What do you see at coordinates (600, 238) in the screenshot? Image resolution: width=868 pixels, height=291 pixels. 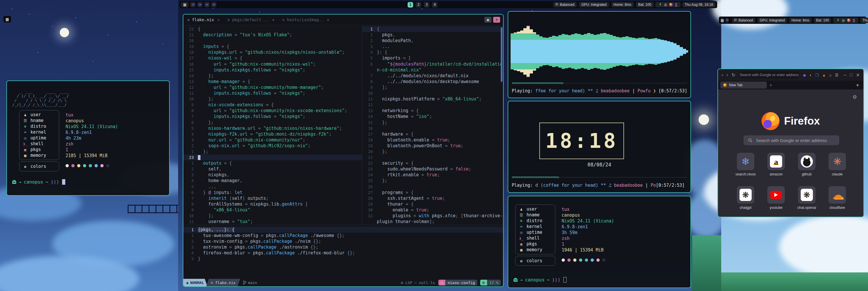 I see `fastfetch-output: ♟user☰hname❄distro⌨kernel◷uptime❯_shell▣…` at bounding box center [600, 238].